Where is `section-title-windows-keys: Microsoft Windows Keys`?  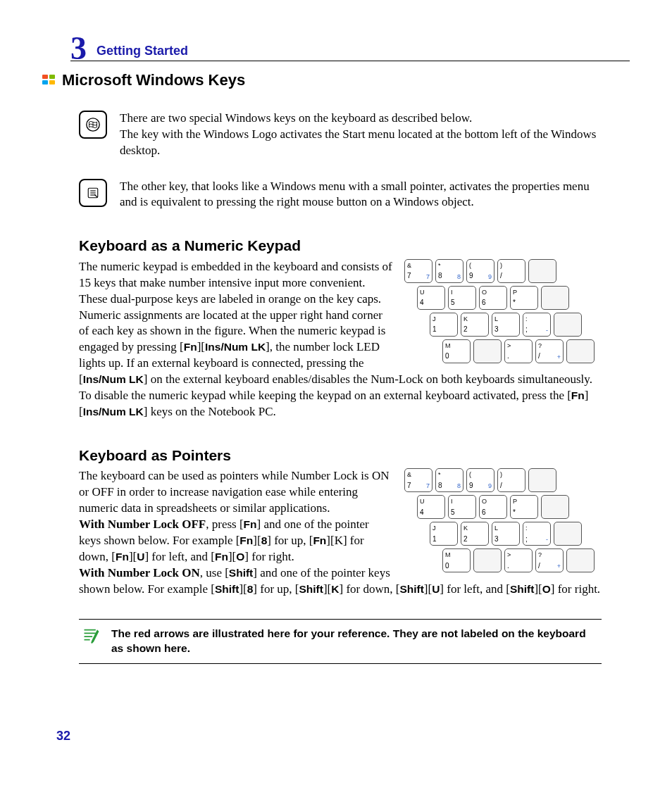 section-title-windows-keys: Microsoft Windows Keys is located at coordinates (336, 80).